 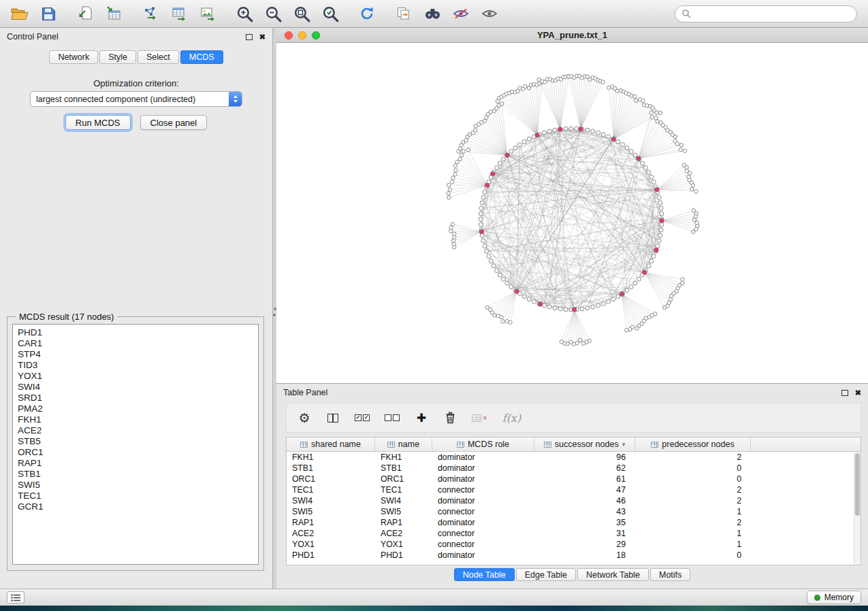 What do you see at coordinates (135, 442) in the screenshot?
I see `mcds-result-item: STB5` at bounding box center [135, 442].